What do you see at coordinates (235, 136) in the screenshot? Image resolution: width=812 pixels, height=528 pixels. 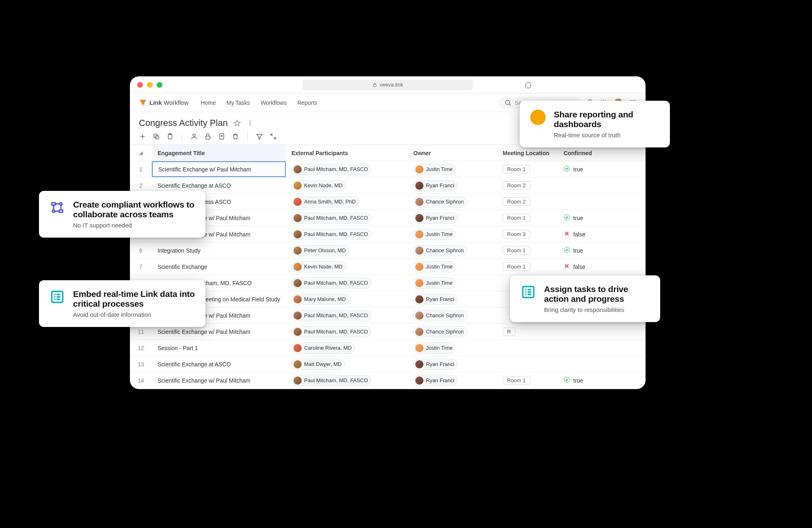 I see `delete-icon` at bounding box center [235, 136].